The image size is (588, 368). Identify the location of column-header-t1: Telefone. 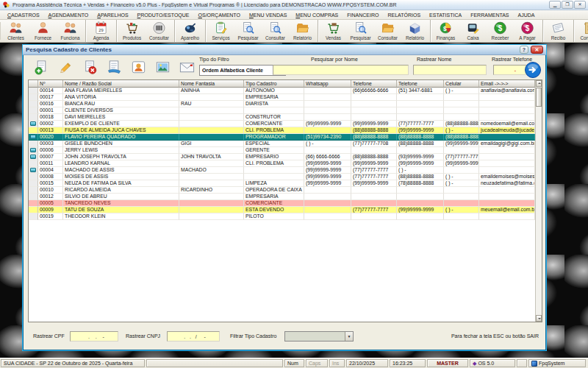
(374, 84).